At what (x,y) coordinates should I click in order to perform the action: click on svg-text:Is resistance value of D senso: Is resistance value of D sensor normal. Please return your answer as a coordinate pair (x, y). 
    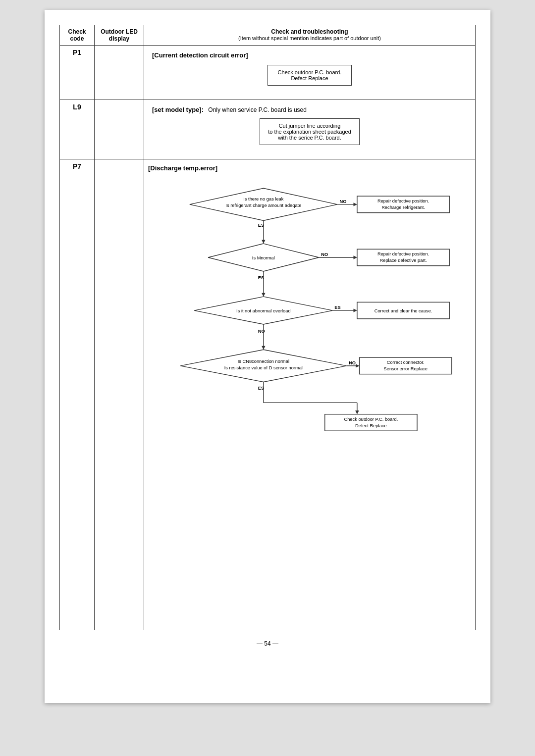
    Looking at the image, I should click on (264, 368).